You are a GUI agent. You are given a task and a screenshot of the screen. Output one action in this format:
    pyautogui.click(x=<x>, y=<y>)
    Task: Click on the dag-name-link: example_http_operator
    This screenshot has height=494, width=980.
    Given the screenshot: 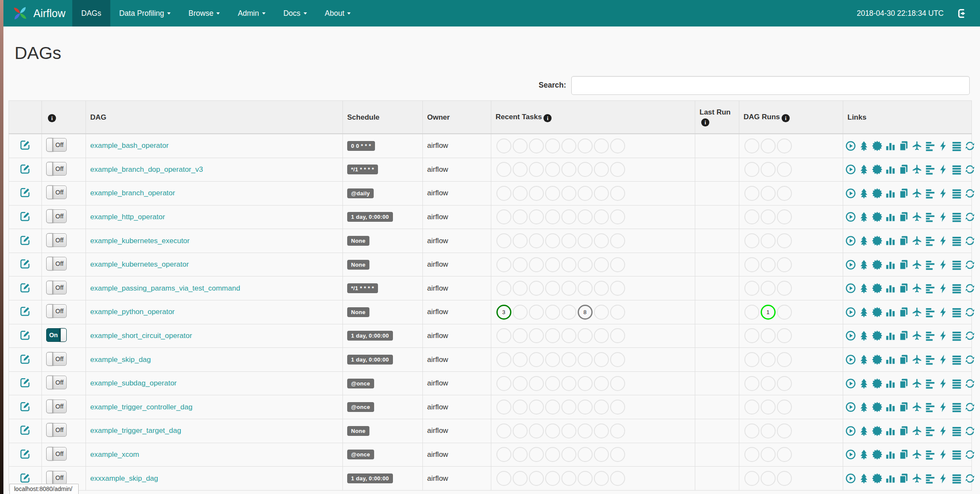 What is the action you would take?
    pyautogui.click(x=127, y=217)
    